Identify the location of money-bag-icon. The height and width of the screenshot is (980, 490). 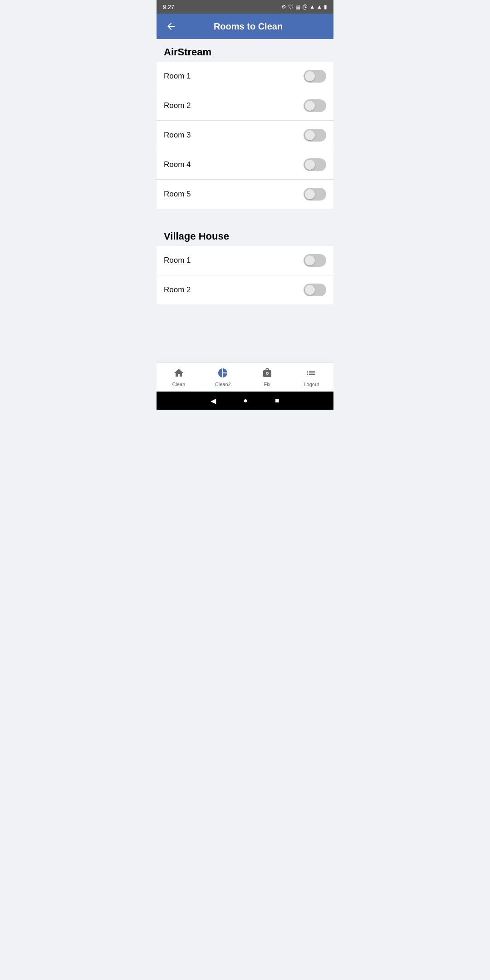
(267, 374).